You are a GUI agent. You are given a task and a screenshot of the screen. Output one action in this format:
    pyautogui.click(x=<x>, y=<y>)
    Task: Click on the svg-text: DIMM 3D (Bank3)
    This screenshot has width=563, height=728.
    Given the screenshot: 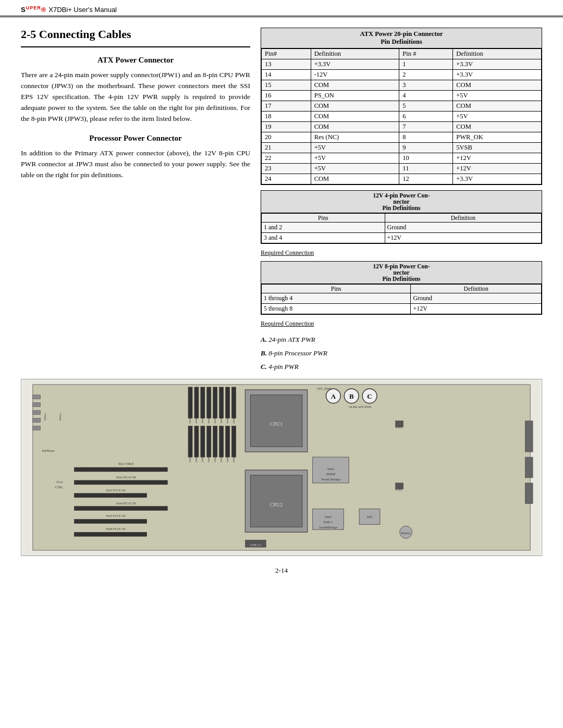 What is the action you would take?
    pyautogui.click(x=215, y=414)
    